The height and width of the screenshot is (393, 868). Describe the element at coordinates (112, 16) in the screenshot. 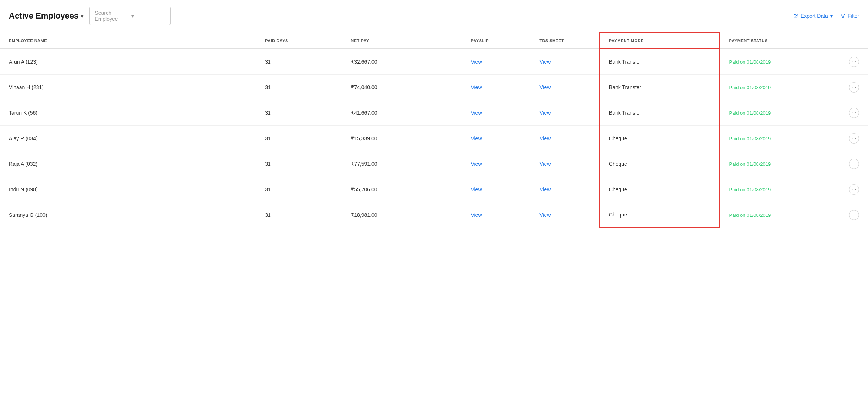

I see `search-placeholder-text: Search Employee` at that location.